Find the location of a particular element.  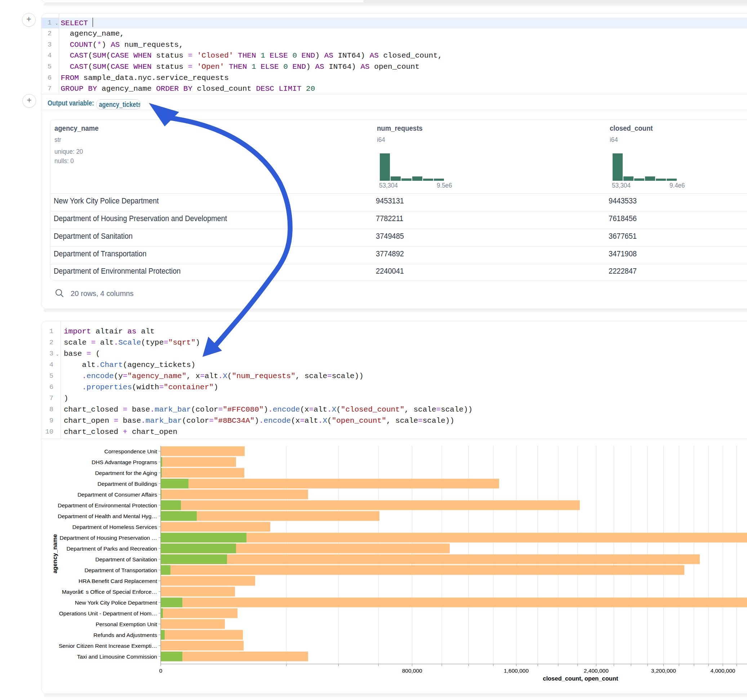

svg-text: Department of Buildings is located at coordinates (128, 484).